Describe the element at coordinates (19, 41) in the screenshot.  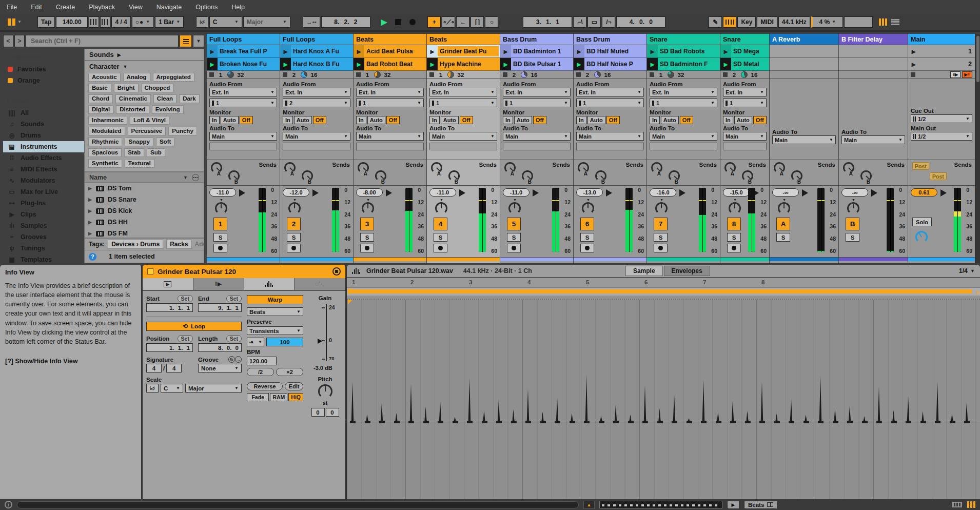
I see `browser-forward-button: >` at that location.